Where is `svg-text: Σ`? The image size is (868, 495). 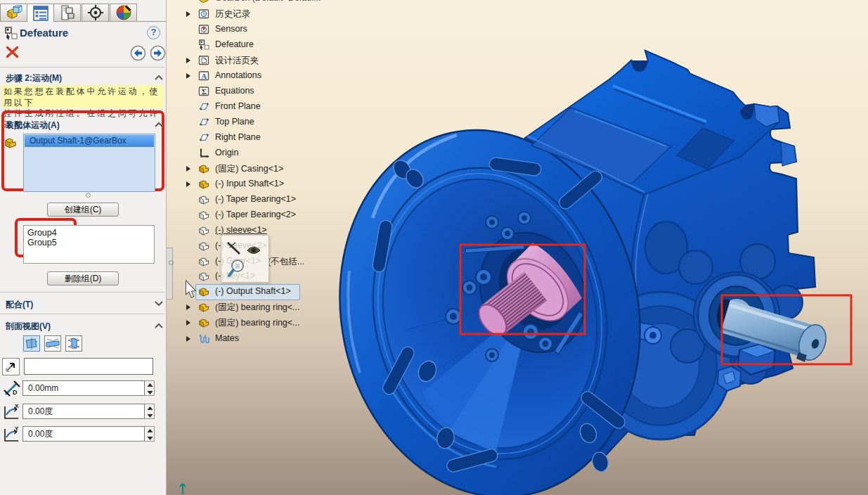
svg-text: Σ is located at coordinates (204, 91).